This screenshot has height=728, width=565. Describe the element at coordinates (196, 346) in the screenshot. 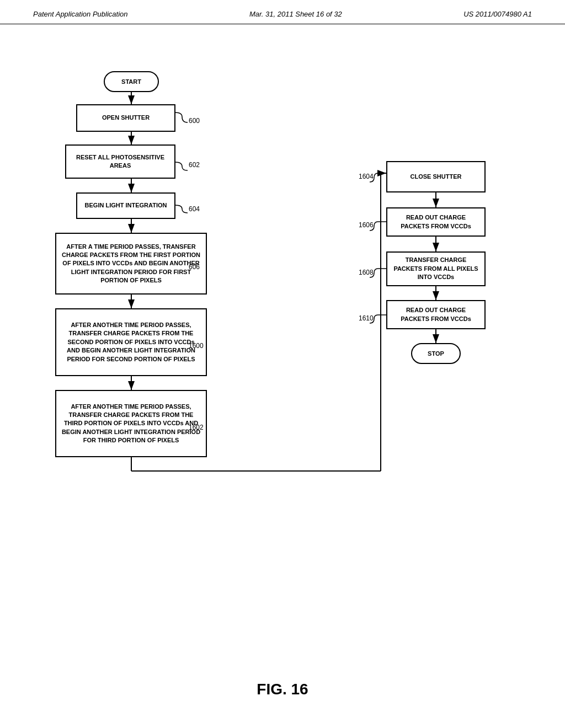

I see `label-1600: 1600` at that location.